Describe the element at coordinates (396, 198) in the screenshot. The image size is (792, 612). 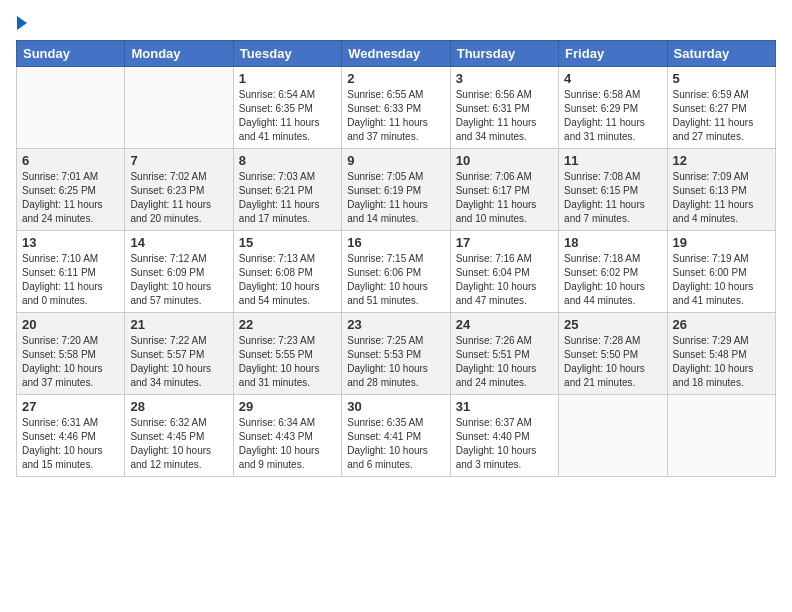
I see `day-info: Sunrise: 7:05 AMSunset: 6:19 PMDaylight:…` at that location.